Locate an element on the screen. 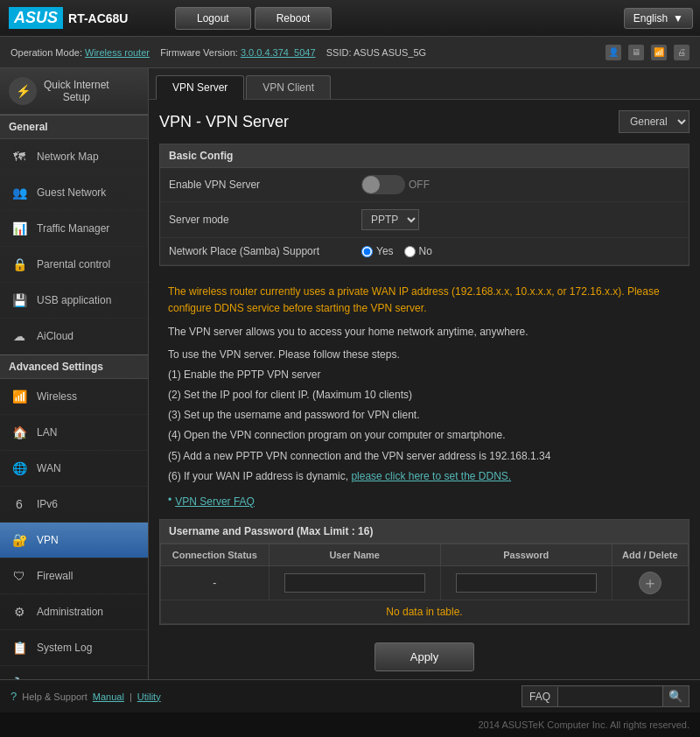  apply-button: Apply is located at coordinates (425, 656).